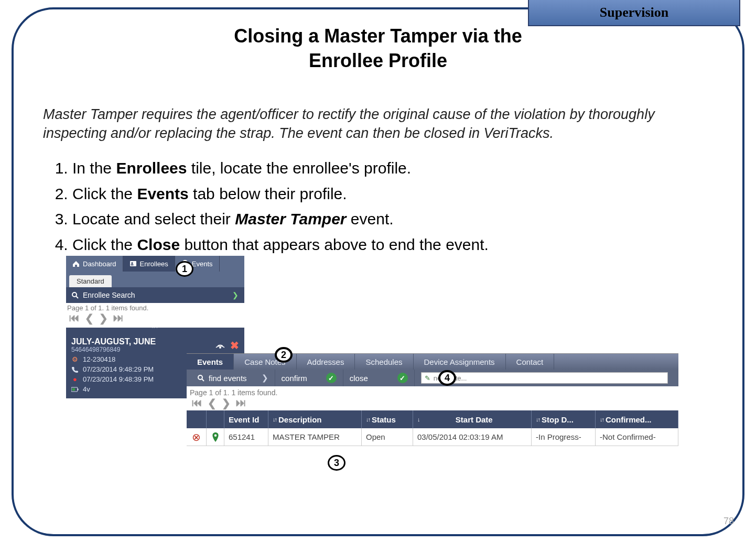 This screenshot has height=553, width=756. Describe the element at coordinates (90, 281) in the screenshot. I see `subtab-standard-label: Standard` at that location.